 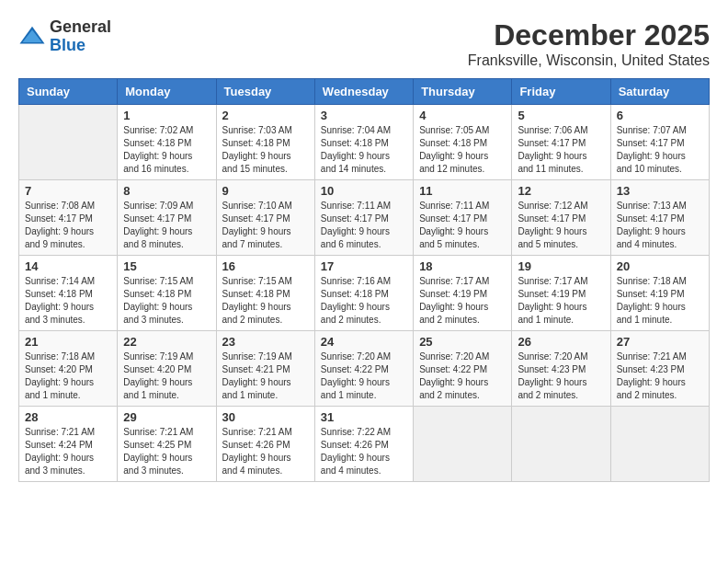 What do you see at coordinates (463, 92) in the screenshot?
I see `header-day-thursday: Thursday` at bounding box center [463, 92].